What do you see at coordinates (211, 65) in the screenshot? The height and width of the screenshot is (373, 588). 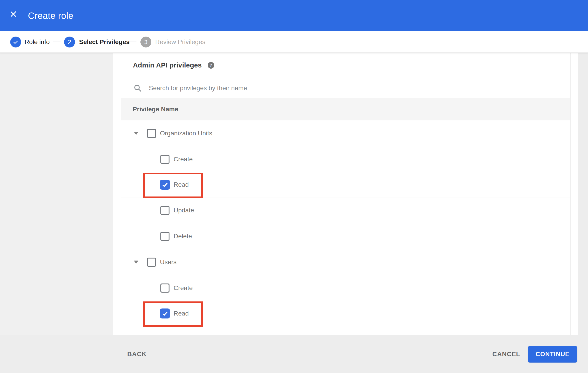 I see `help-icon: ?` at bounding box center [211, 65].